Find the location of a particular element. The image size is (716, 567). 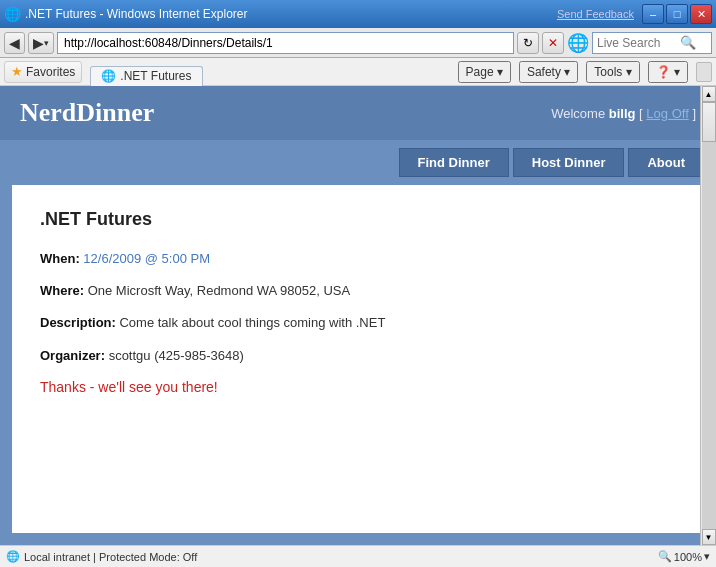

thankyou-message: Thanks - we'll see you there! is located at coordinates (358, 387).